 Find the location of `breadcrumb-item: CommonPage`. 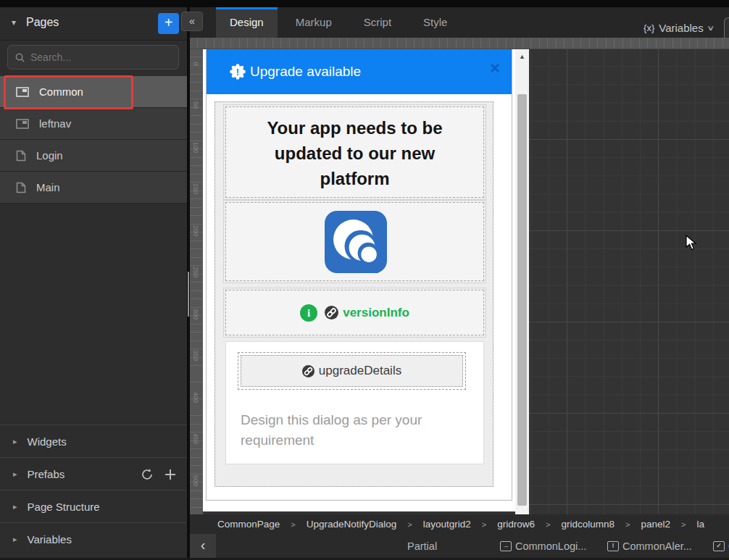

breadcrumb-item: CommonPage is located at coordinates (249, 525).